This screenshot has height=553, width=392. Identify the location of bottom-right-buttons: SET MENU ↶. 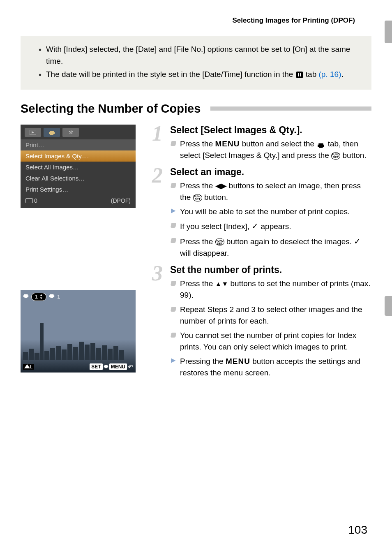
(111, 367).